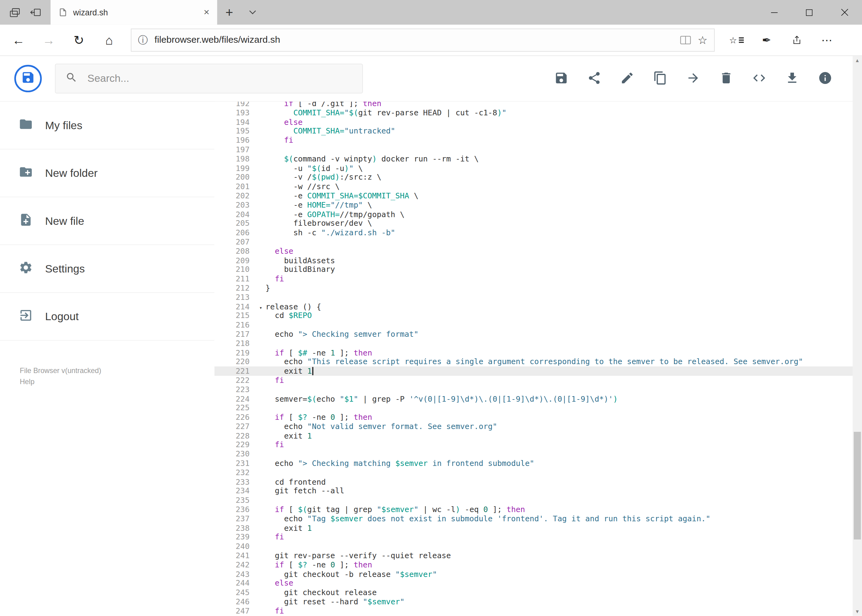 This screenshot has height=616, width=862. Describe the element at coordinates (538, 519) in the screenshot. I see `code-line-237: 237 echo "Tag $semver does not exist in …` at that location.